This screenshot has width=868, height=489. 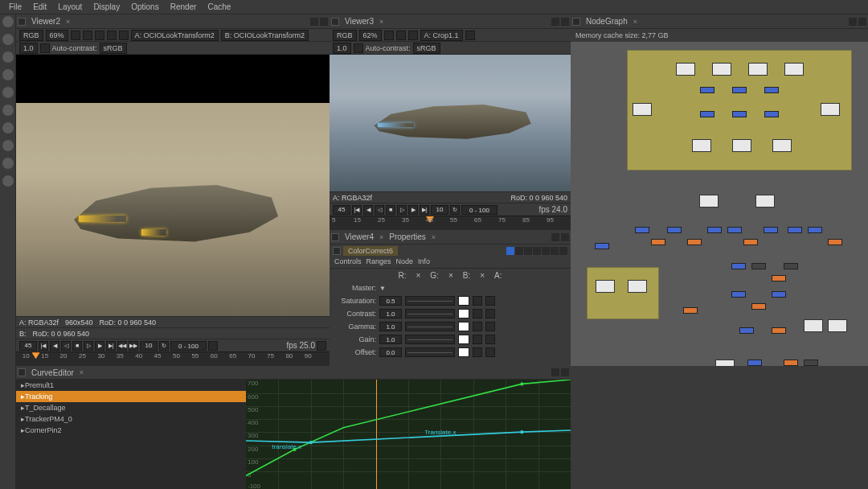 I want to click on play-back-icon: ◀, so click(x=368, y=210).